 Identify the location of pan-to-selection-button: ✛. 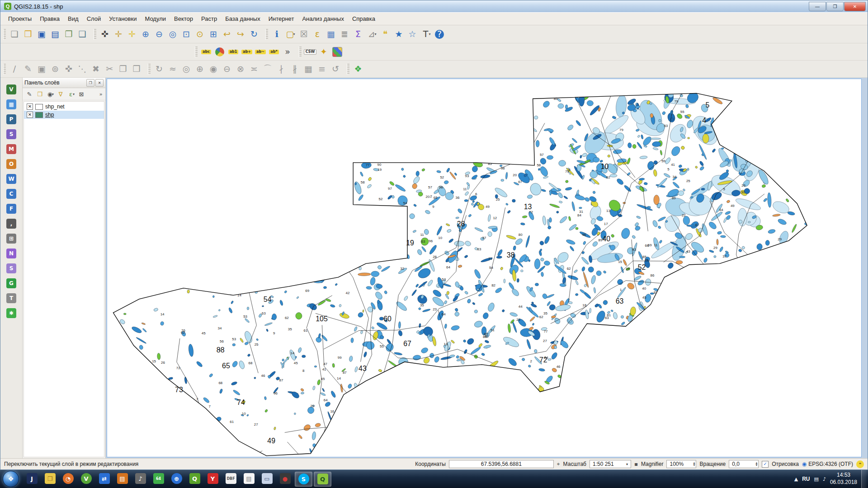
(132, 34).